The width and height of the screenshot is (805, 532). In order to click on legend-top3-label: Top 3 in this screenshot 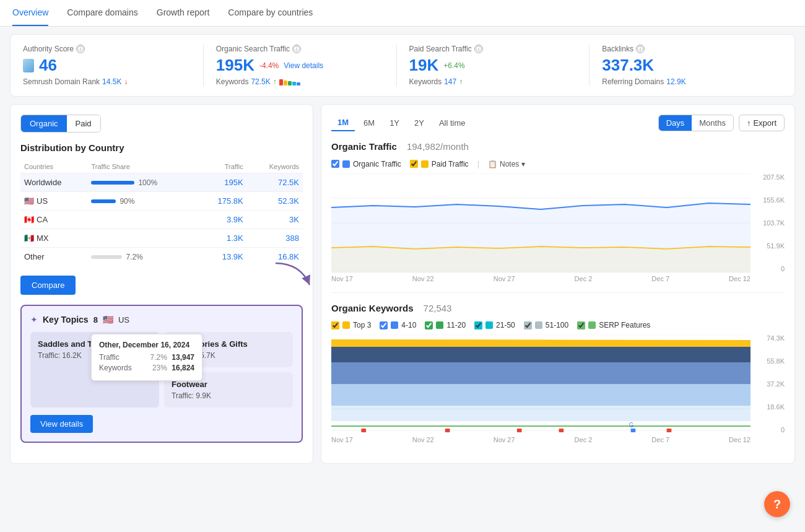, I will do `click(362, 325)`.